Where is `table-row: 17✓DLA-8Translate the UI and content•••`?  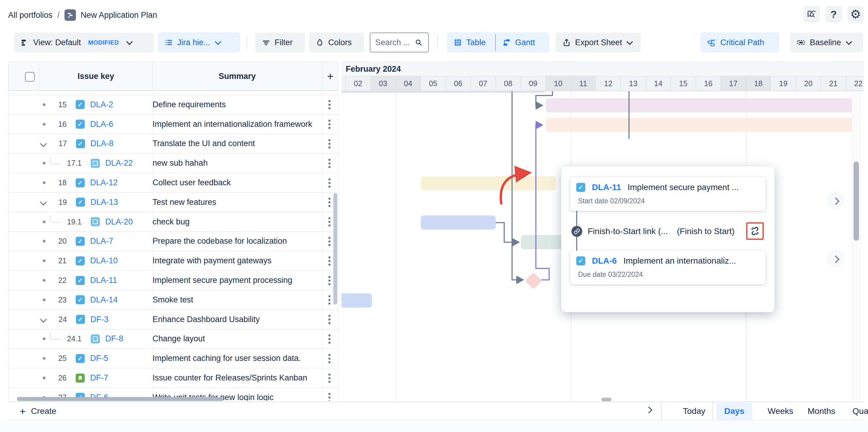 table-row: 17✓DLA-8Translate the UI and content••• is located at coordinates (173, 144).